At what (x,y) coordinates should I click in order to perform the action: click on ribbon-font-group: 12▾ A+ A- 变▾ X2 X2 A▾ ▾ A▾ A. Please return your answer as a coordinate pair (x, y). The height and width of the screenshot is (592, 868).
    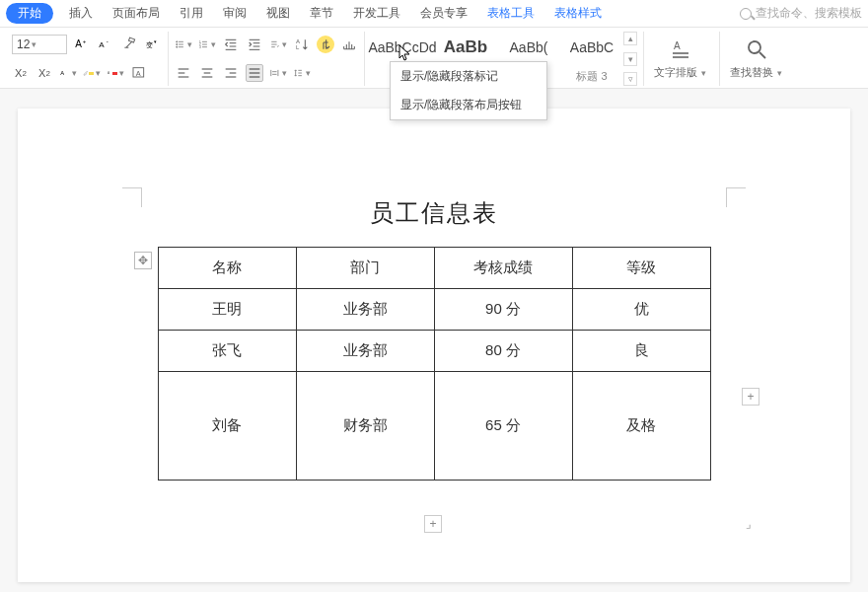
    Looking at the image, I should click on (87, 59).